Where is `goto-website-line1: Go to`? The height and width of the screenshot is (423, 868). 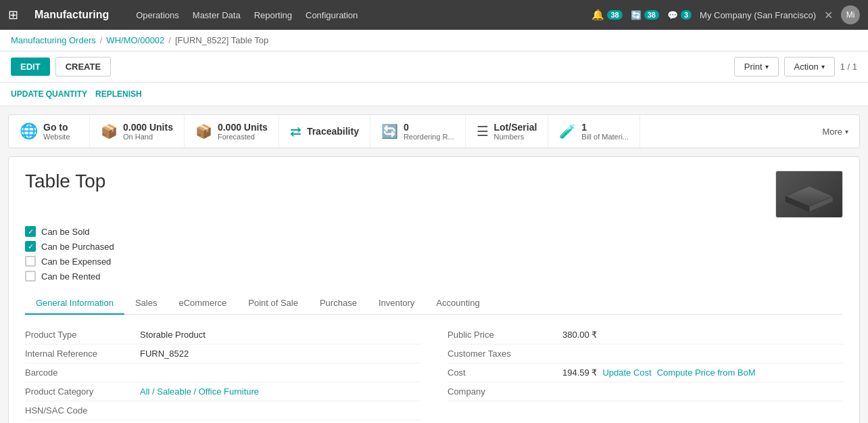
goto-website-line1: Go to is located at coordinates (57, 127).